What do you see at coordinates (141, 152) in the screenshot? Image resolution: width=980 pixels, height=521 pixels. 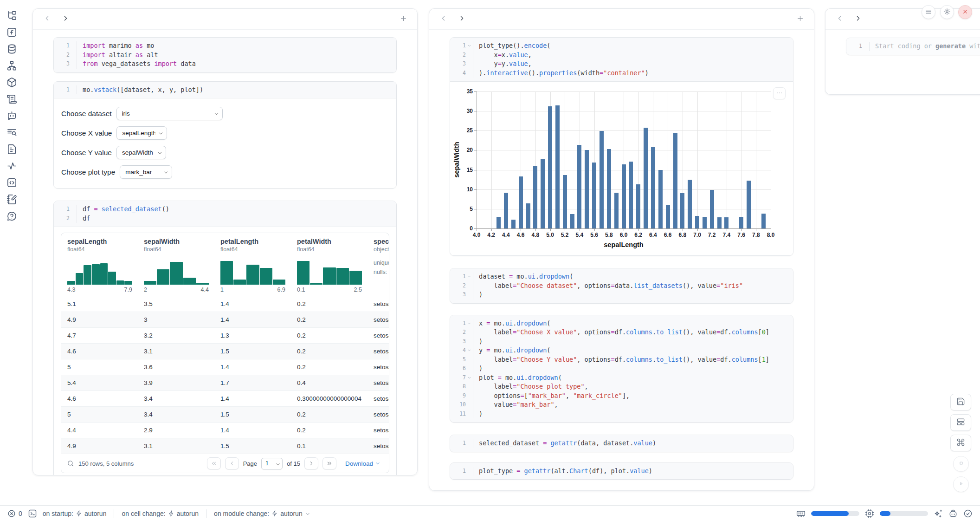 I see `choose-y-value-dropdown: sepalWidth` at bounding box center [141, 152].